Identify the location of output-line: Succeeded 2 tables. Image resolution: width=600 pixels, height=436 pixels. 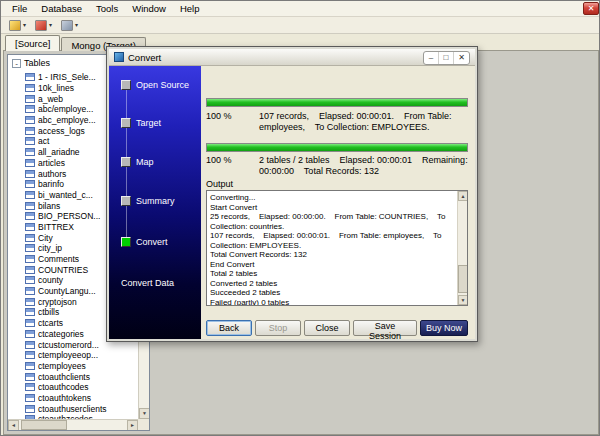
(332, 293).